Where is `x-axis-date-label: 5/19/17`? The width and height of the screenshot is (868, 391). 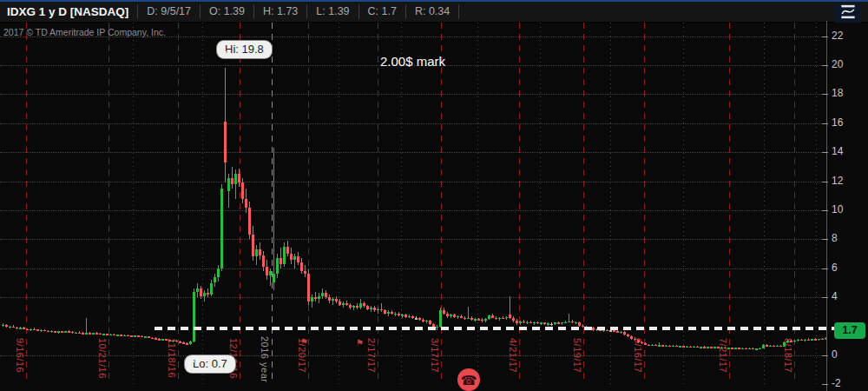 x-axis-date-label: 5/19/17 is located at coordinates (577, 355).